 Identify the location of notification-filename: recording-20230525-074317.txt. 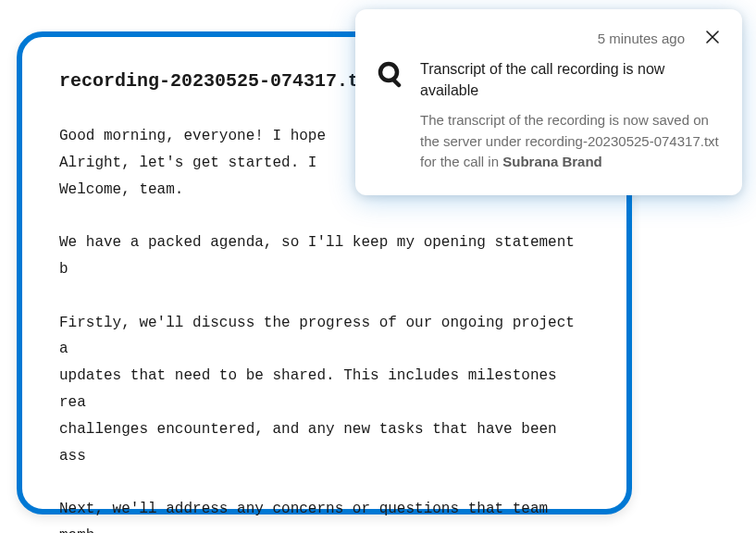
(622, 141).